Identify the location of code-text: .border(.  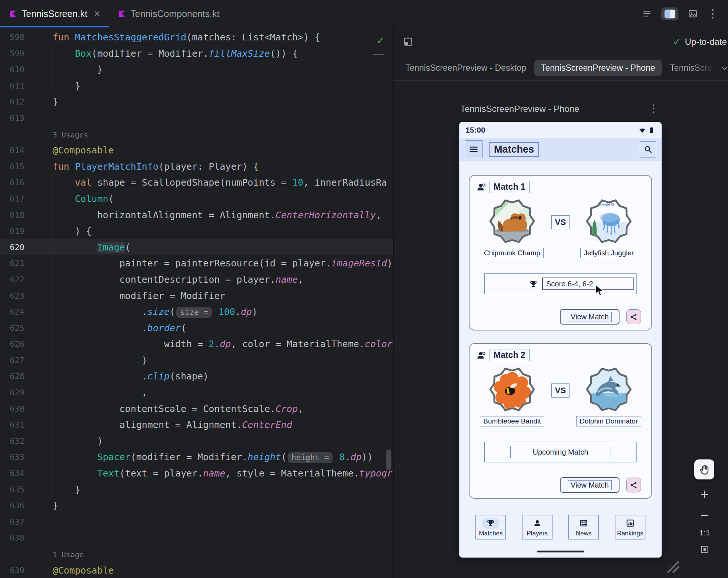
(119, 328).